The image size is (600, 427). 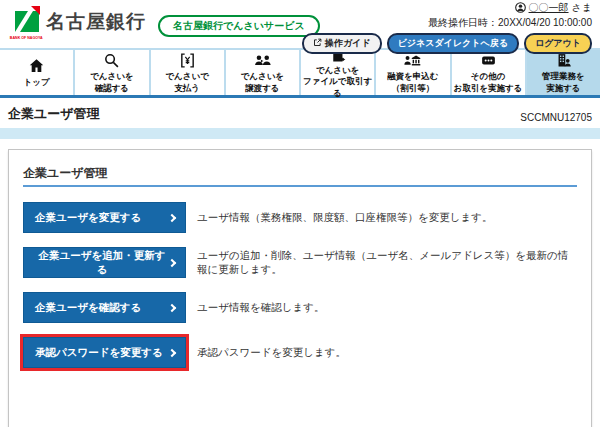 What do you see at coordinates (239, 26) in the screenshot?
I see `service-badge: 名古屋銀行でんさいサービス` at bounding box center [239, 26].